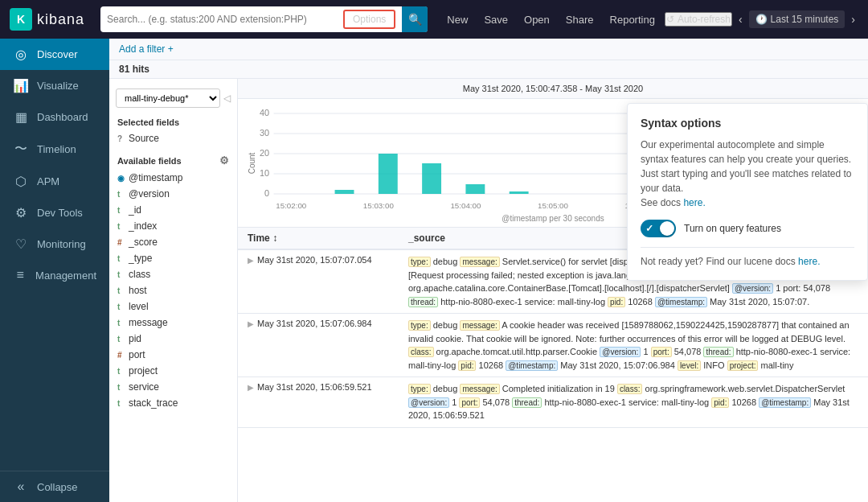 The image size is (868, 502). What do you see at coordinates (633, 19) in the screenshot?
I see `reporting-button: Reporting` at bounding box center [633, 19].